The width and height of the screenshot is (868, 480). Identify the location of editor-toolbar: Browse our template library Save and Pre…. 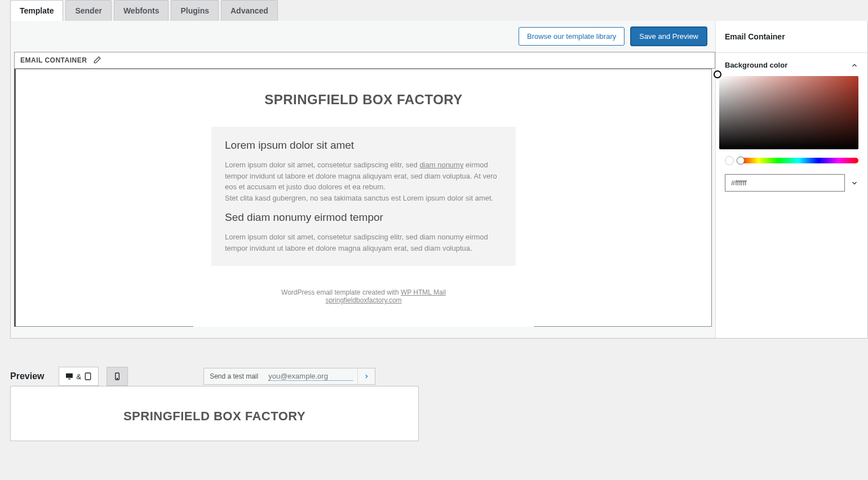
(363, 36).